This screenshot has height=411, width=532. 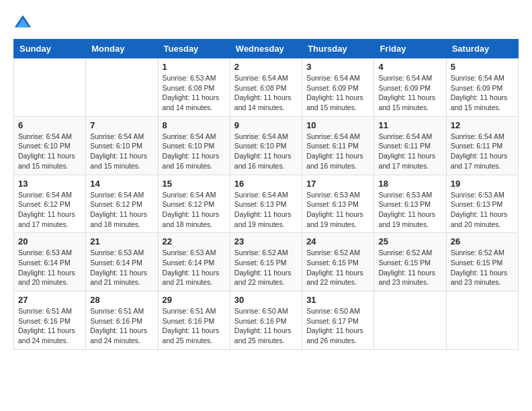 What do you see at coordinates (50, 125) in the screenshot?
I see `day-number-6: 6` at bounding box center [50, 125].